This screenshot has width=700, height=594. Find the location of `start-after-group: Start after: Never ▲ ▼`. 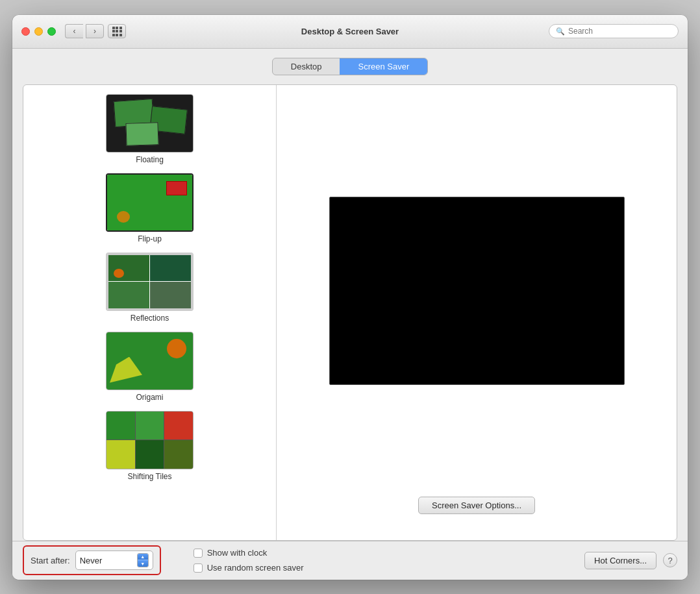

start-after-group: Start after: Never ▲ ▼ is located at coordinates (92, 560).